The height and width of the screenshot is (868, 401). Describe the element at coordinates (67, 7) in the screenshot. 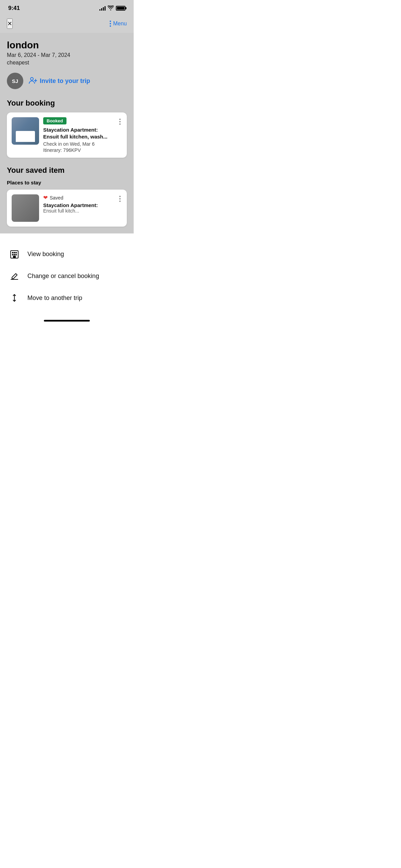

I see `status-bar: 9:41` at that location.